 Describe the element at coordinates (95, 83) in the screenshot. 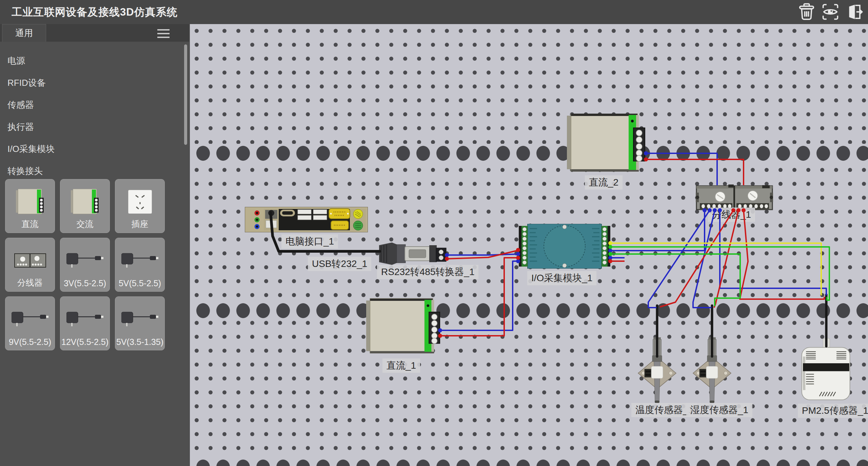

I see `category-rfid: RFID设备` at that location.